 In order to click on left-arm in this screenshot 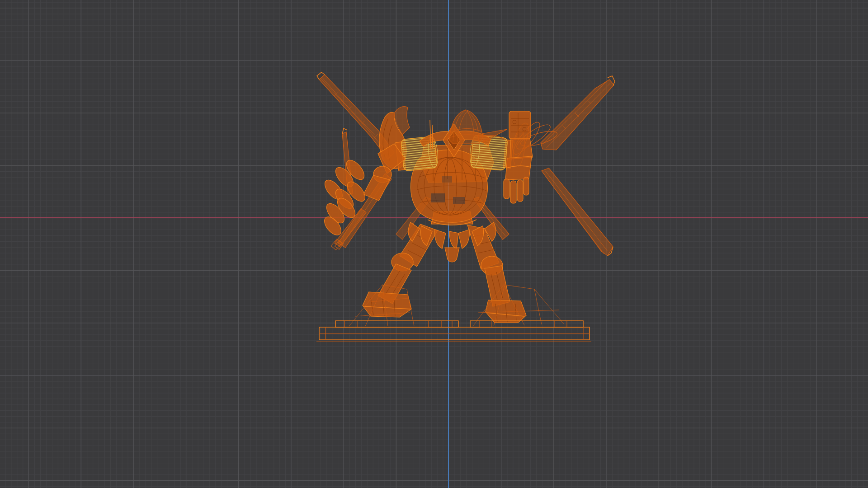, I will do `click(384, 172)`.